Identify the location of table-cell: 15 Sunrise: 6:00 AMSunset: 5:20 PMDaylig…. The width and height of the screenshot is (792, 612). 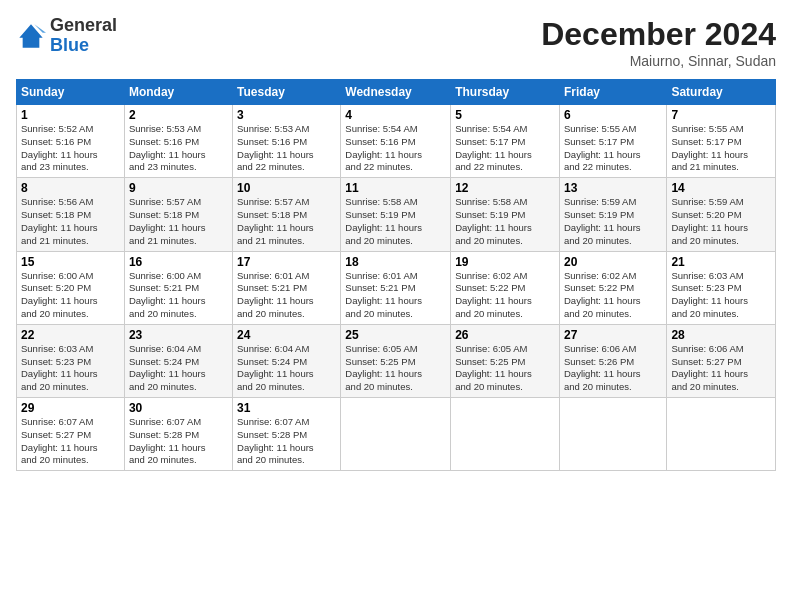
(71, 288).